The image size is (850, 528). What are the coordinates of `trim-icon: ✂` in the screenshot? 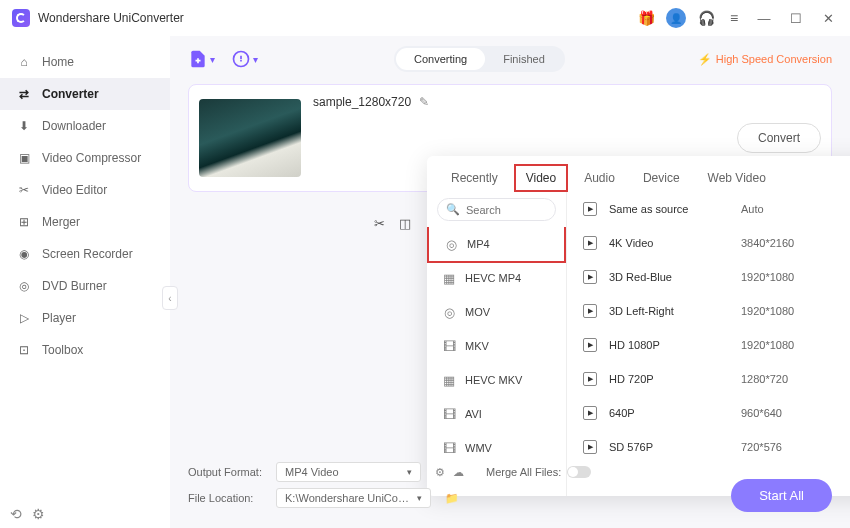 It's located at (380, 224).